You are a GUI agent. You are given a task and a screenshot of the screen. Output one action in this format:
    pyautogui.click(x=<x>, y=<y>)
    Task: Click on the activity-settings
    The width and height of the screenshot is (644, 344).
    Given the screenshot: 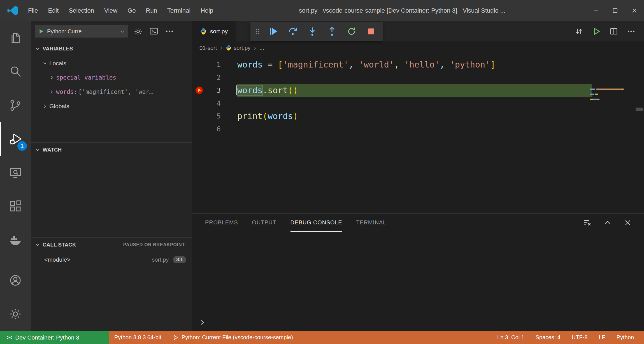 What is the action you would take?
    pyautogui.click(x=15, y=314)
    